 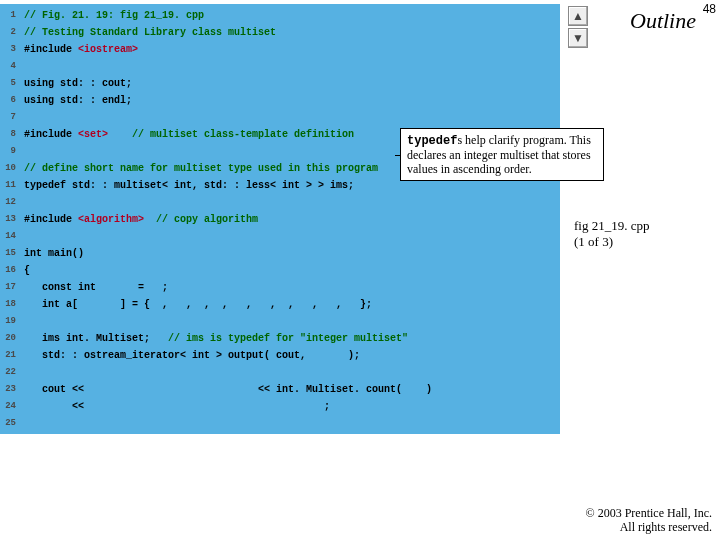 What do you see at coordinates (10, 168) in the screenshot?
I see `line-number: 10` at bounding box center [10, 168].